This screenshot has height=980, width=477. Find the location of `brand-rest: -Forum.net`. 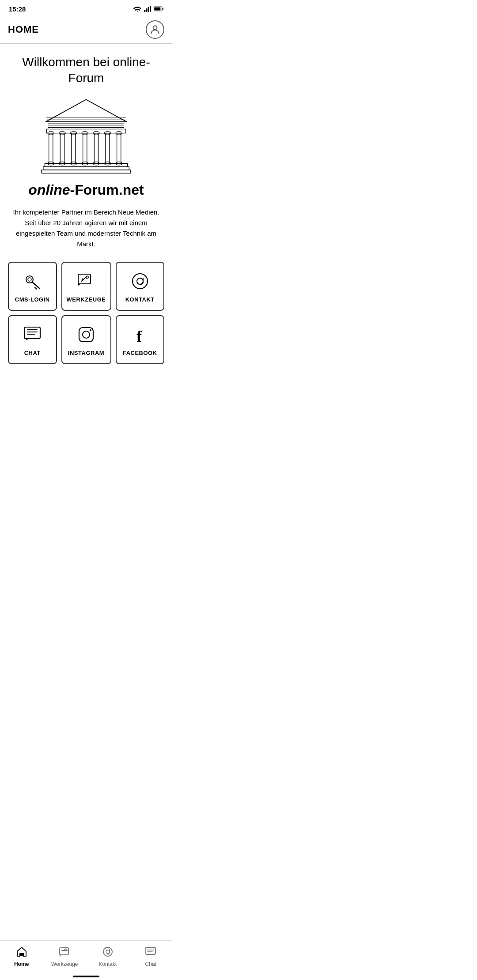

brand-rest: -Forum.net is located at coordinates (107, 190).